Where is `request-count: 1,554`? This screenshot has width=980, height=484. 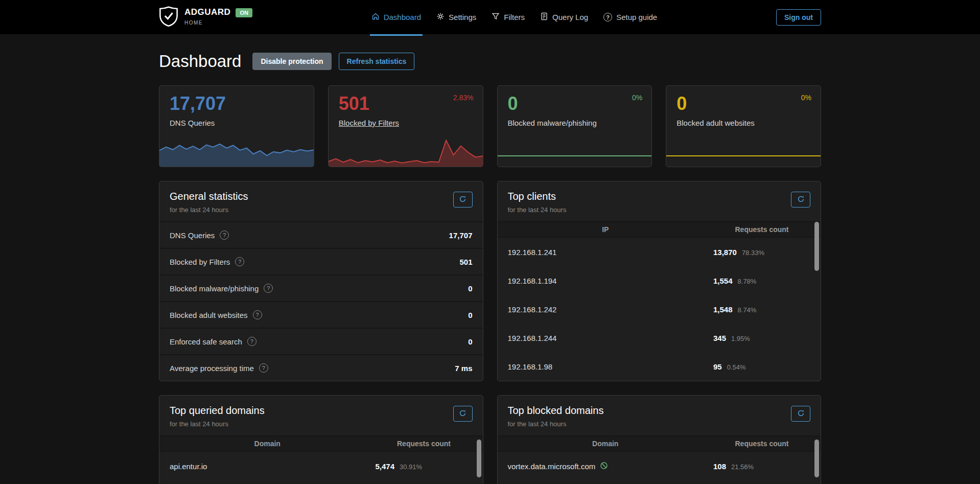
request-count: 1,554 is located at coordinates (723, 281).